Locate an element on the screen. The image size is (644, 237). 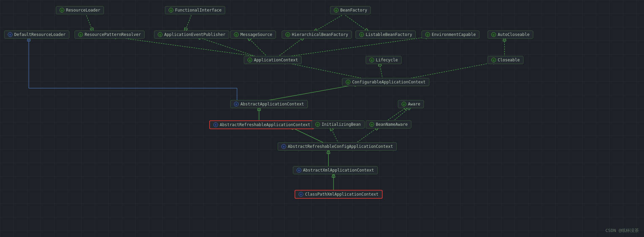
node-label-abstract-refreshable-application-context: AbstractRefreshableApplicationContext is located at coordinates (265, 125).